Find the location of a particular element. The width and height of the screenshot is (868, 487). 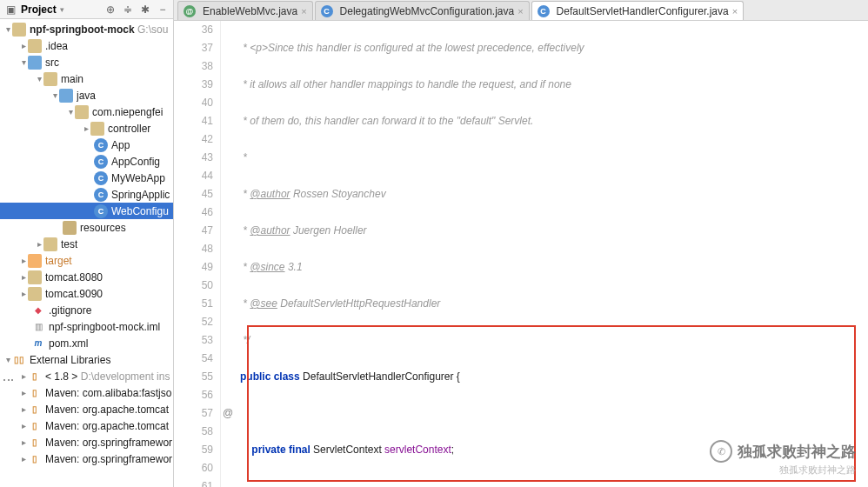

collapse-icon: ≑ is located at coordinates (128, 10).